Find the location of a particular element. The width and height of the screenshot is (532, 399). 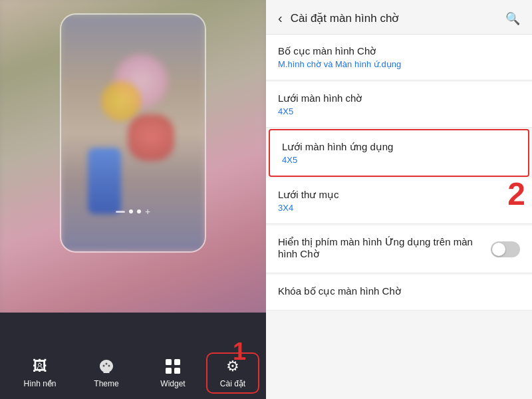

dot-dash is located at coordinates (120, 211).